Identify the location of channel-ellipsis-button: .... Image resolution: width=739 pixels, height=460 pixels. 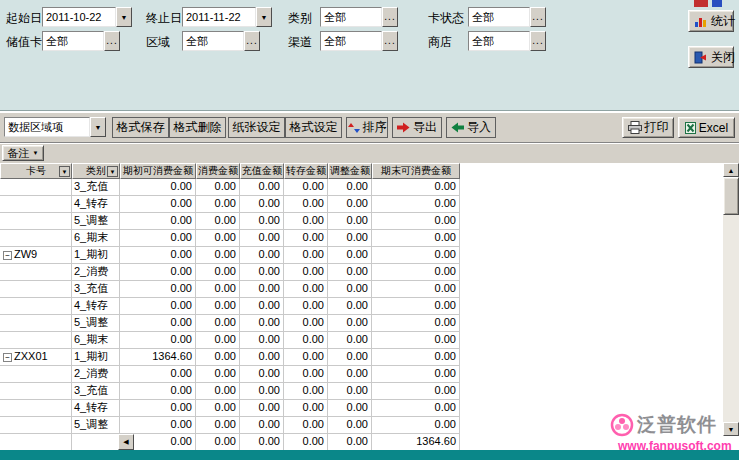
(390, 41).